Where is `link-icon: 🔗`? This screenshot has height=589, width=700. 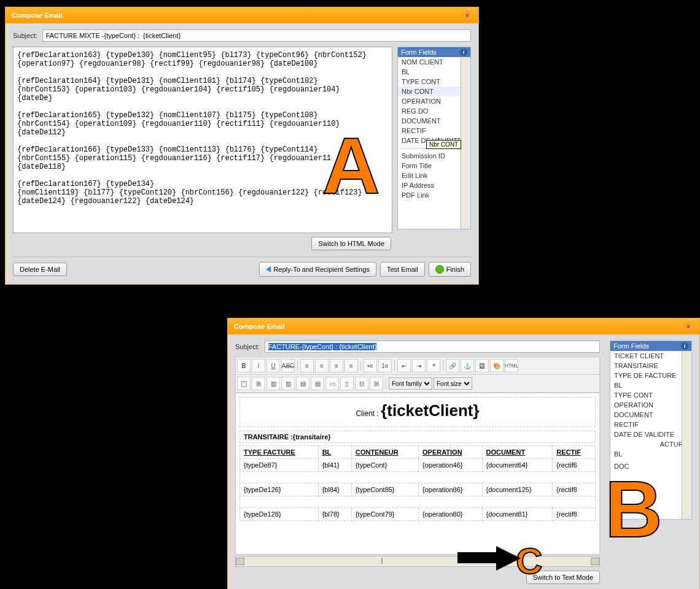
link-icon: 🔗 is located at coordinates (453, 366).